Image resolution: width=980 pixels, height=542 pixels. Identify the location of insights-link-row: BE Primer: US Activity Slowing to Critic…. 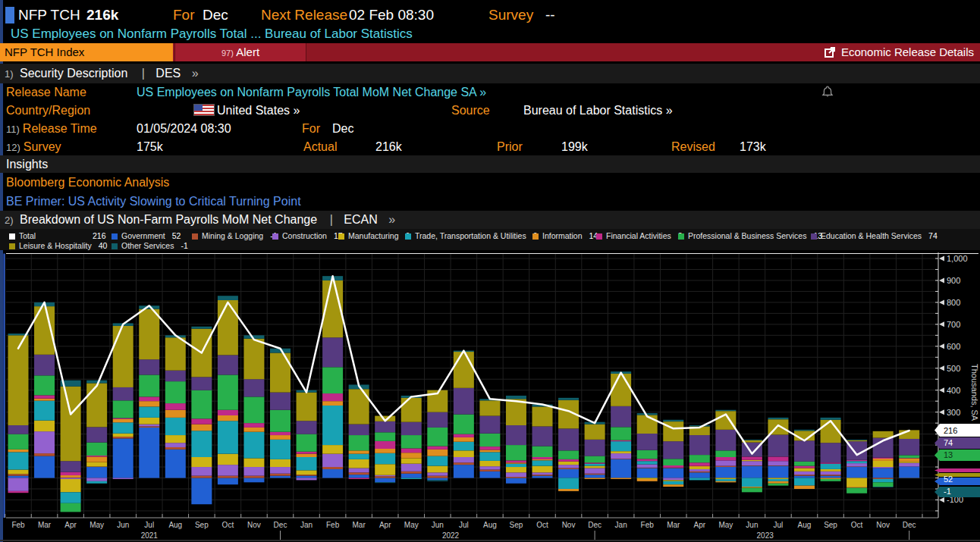
(492, 202).